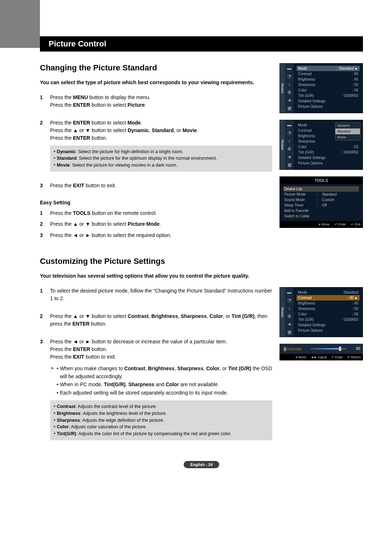 This screenshot has height=535, width=392. Describe the element at coordinates (321, 202) in the screenshot. I see `osd-tools-menu: TOOLSDevice ListPicture Mode:StandardSou…` at that location.